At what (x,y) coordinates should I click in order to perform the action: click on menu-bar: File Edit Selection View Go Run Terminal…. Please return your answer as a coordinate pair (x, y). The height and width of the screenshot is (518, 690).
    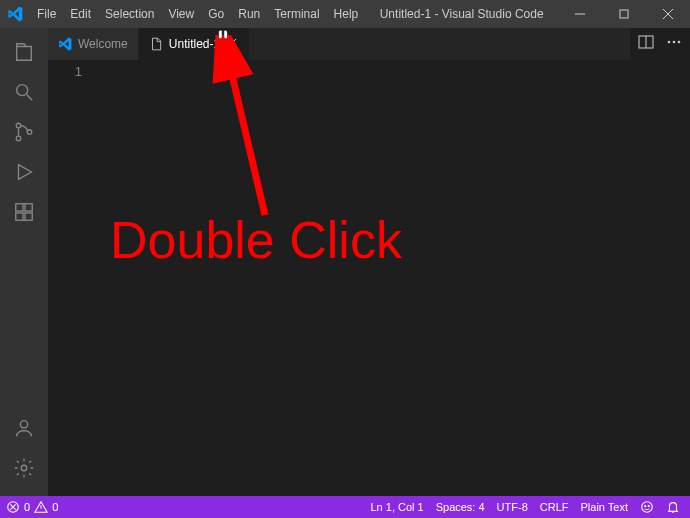
    Looking at the image, I should click on (198, 14).